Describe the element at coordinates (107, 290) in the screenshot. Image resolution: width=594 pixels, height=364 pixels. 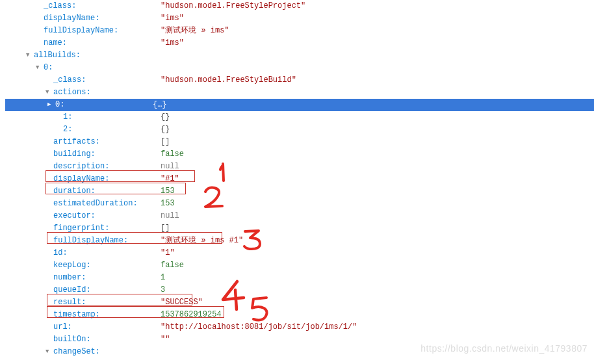
I see `json-key: queueId:` at that location.